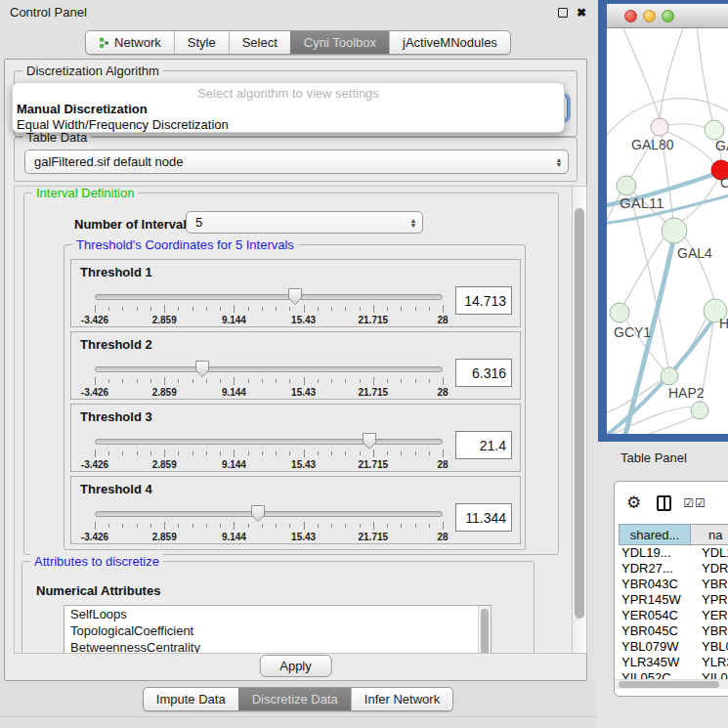 This screenshot has width=728, height=728. What do you see at coordinates (626, 186) in the screenshot?
I see `node-gal11` at bounding box center [626, 186].